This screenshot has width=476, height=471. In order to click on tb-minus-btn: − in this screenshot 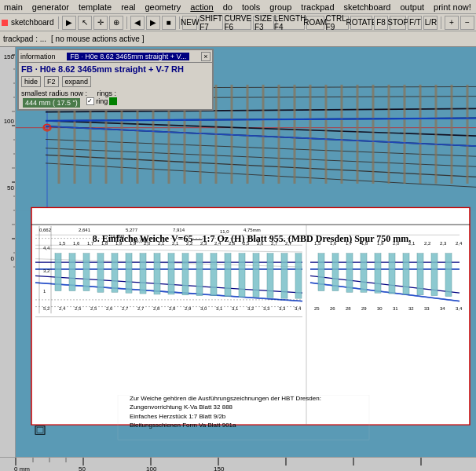, I will do `click(467, 23)`.